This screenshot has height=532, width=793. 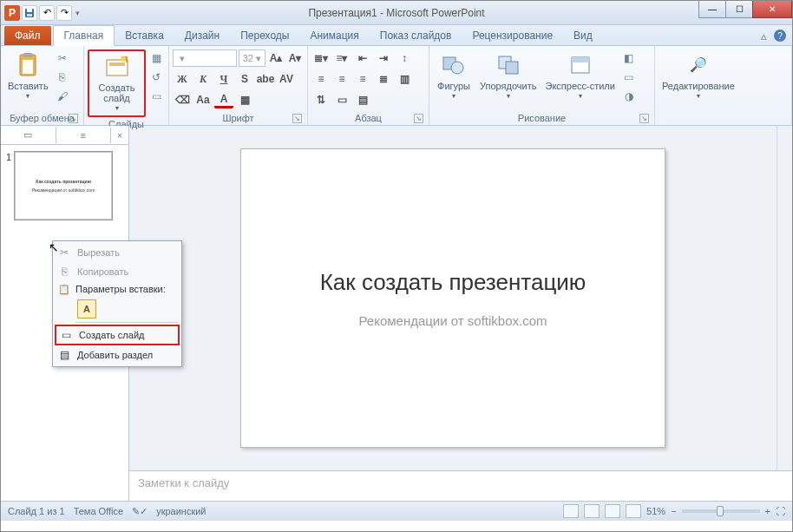 What do you see at coordinates (321, 79) in the screenshot?
I see `align-left-icon: ≡` at bounding box center [321, 79].